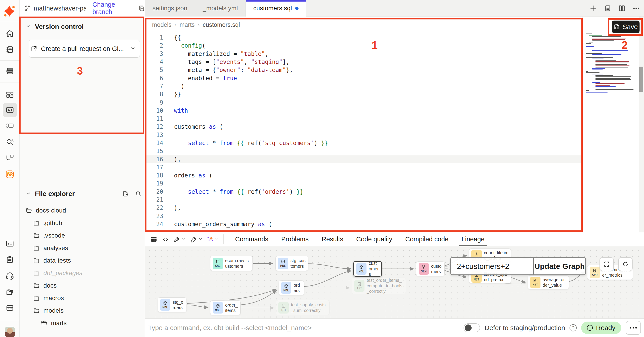 This screenshot has width=644, height=337. I want to click on breadcrumb-segment: marts, so click(187, 25).